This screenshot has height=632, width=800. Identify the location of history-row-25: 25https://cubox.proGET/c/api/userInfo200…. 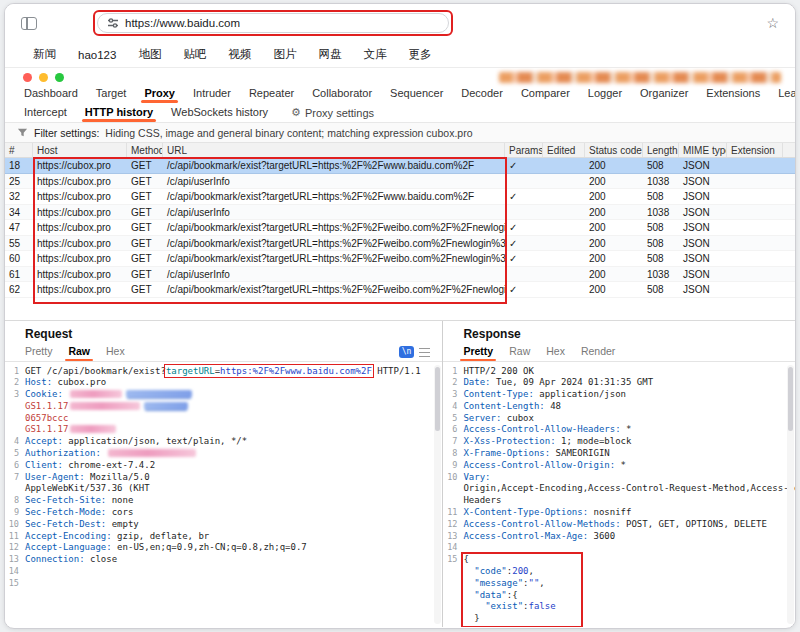
(400, 182).